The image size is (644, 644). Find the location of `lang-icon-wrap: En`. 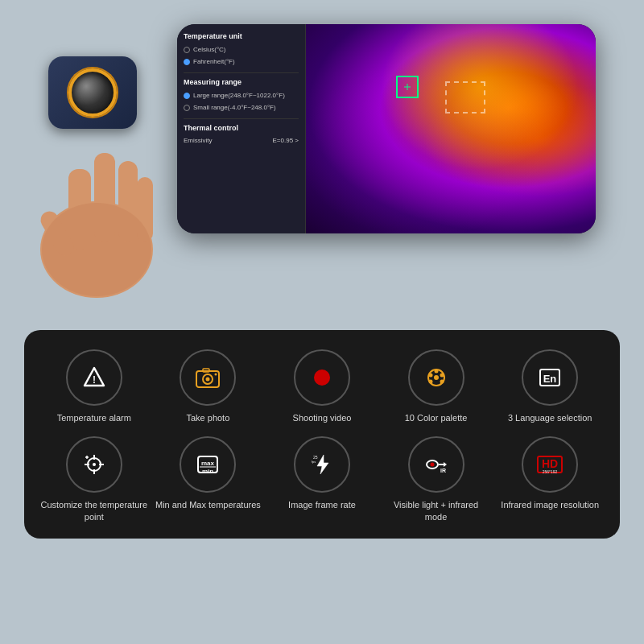

lang-icon-wrap: En is located at coordinates (550, 378).